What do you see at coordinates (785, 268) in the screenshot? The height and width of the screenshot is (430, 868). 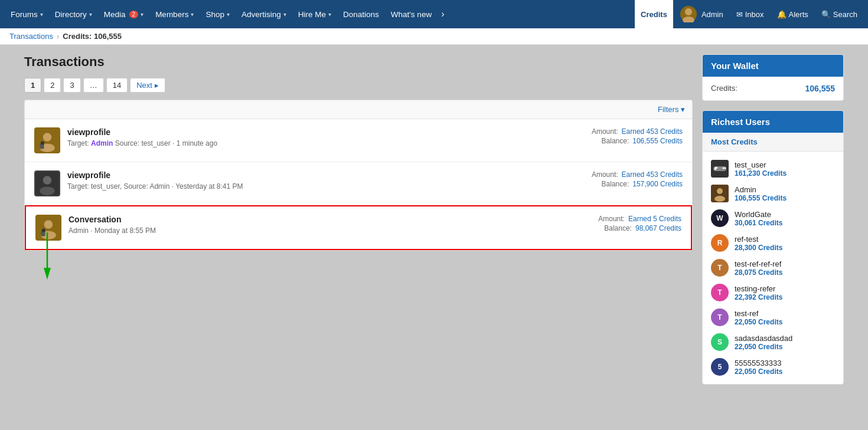 I see `user-info: test-ref-ref-ref 28,075 Credits` at bounding box center [785, 268].